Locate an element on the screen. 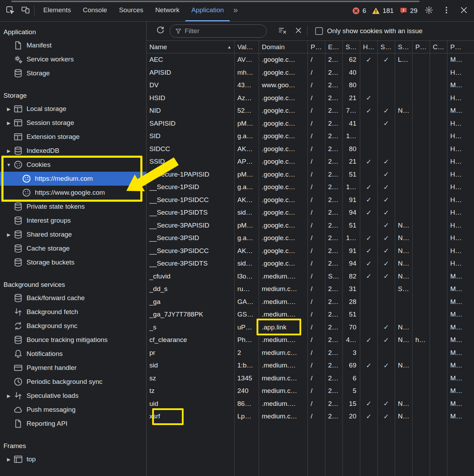 Image resolution: width=474 pixels, height=476 pixels. sidebar-item-background-sync: Background sync is located at coordinates (73, 326).